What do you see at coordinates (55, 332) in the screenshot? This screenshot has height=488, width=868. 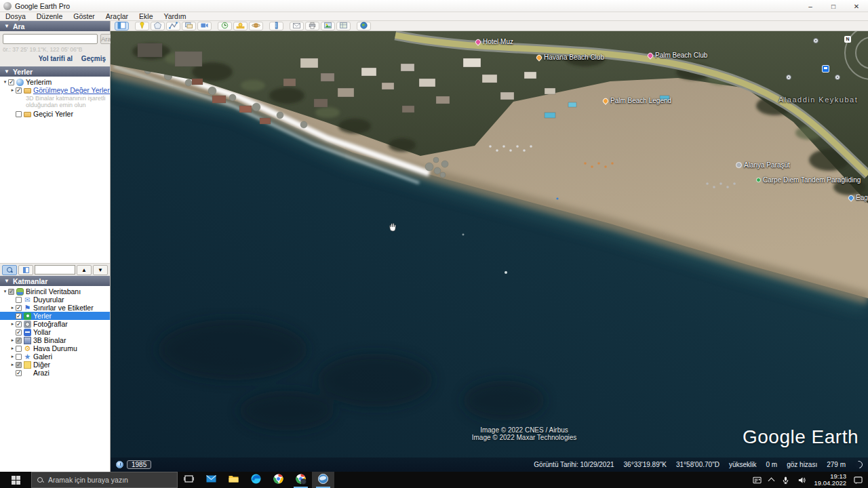 I see `layers-item-yollar: Yollar` at bounding box center [55, 332].